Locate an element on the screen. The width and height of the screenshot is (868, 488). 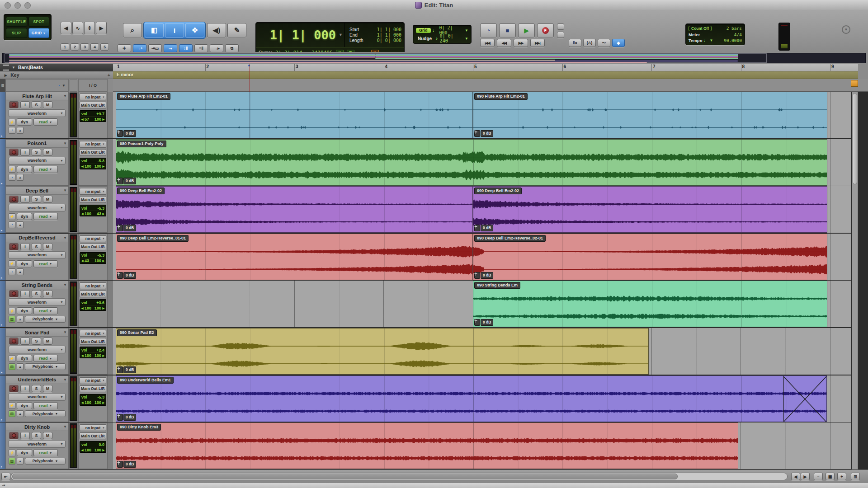
track-list-icon: ▥ is located at coordinates (3, 85).